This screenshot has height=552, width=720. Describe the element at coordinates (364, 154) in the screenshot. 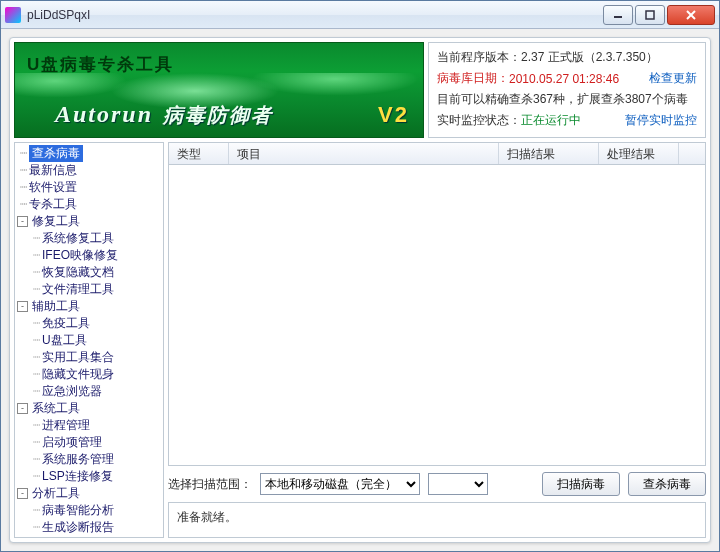

I see `column-header: 项目` at that location.